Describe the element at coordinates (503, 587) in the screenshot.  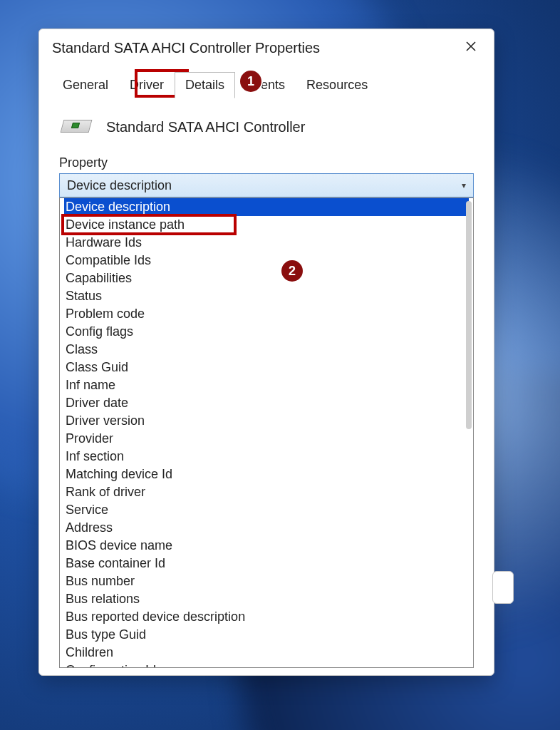
I see `background-window-edge` at that location.